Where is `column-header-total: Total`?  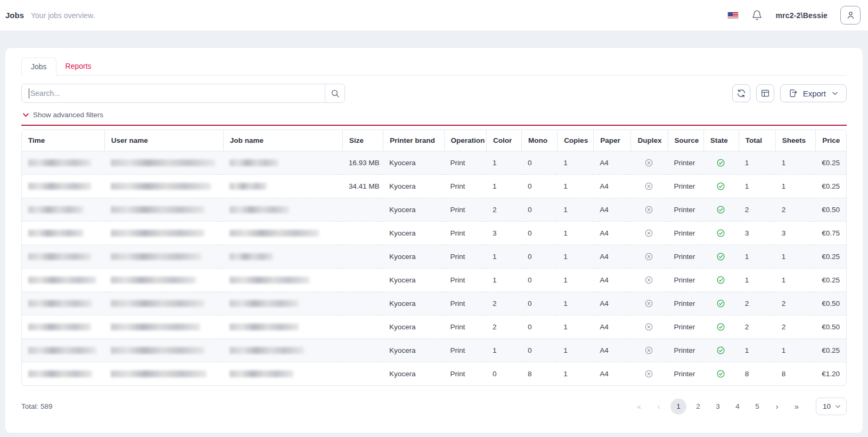
column-header-total: Total is located at coordinates (757, 141).